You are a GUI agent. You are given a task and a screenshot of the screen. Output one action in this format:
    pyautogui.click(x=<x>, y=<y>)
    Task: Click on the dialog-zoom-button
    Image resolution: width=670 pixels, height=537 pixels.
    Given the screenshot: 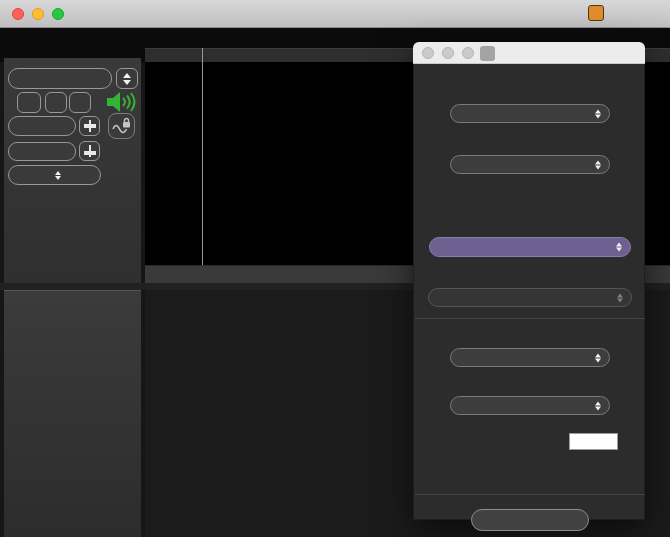 What is the action you would take?
    pyautogui.click(x=468, y=53)
    